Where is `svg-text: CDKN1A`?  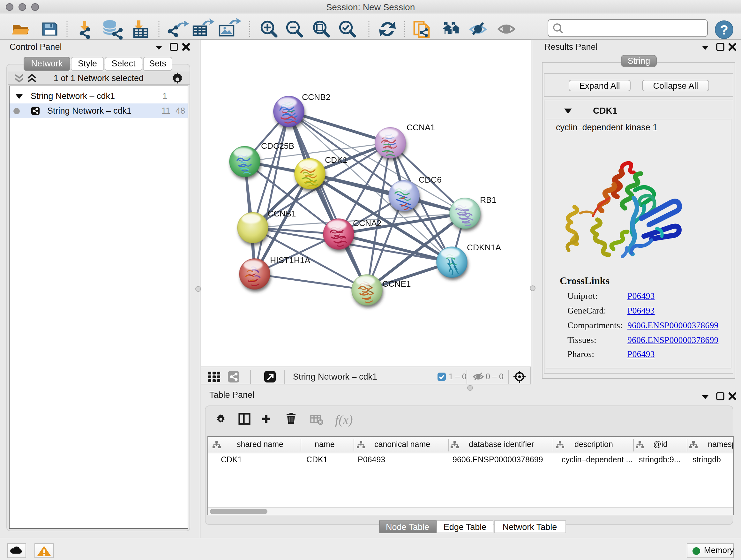
svg-text: CDKN1A is located at coordinates (484, 247).